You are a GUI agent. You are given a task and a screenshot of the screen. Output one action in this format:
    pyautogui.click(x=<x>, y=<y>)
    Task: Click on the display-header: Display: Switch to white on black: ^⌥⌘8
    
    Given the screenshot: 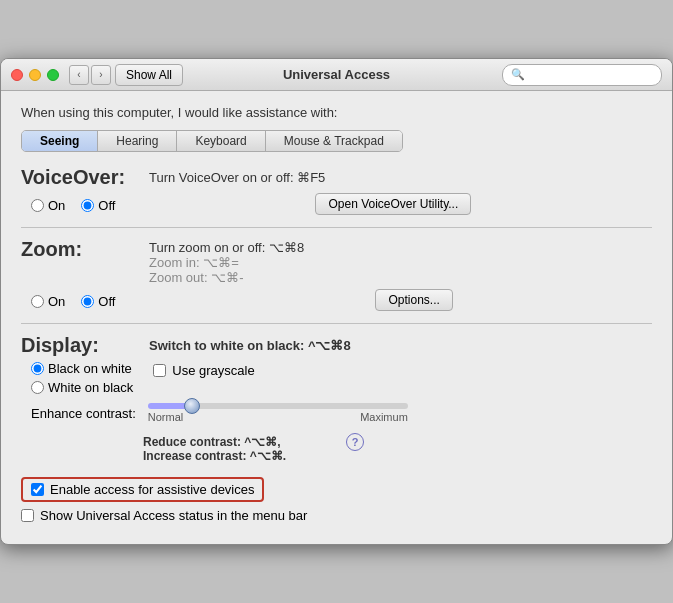 What is the action you would take?
    pyautogui.click(x=336, y=346)
    